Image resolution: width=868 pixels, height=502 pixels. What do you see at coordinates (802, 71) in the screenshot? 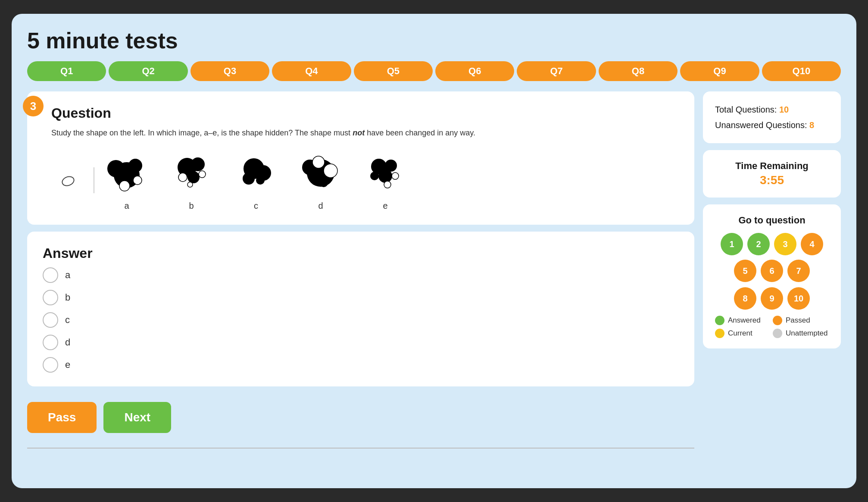
I see `tab-q10: Q10` at bounding box center [802, 71].